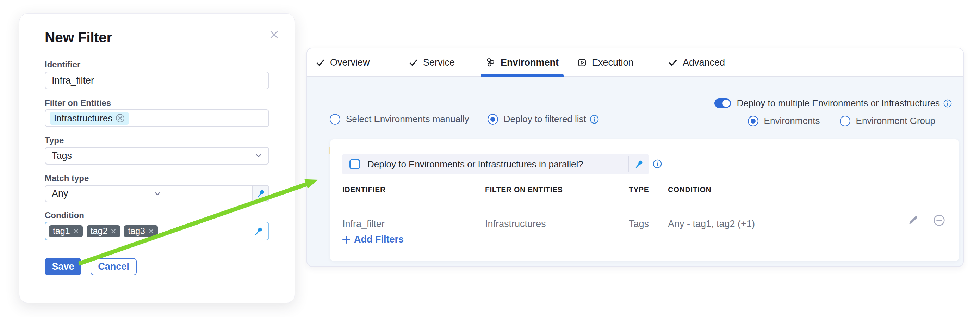  What do you see at coordinates (515, 224) in the screenshot?
I see `cell-filter-on-entities: Infrastructures` at bounding box center [515, 224].